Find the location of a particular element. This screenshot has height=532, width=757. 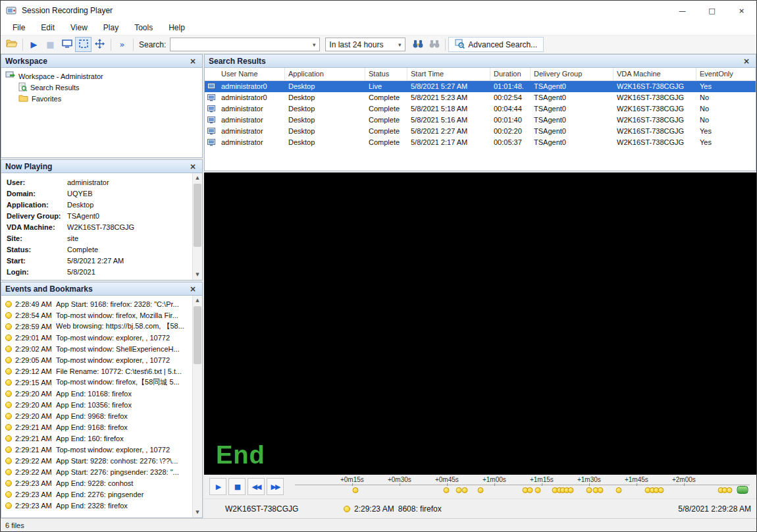

event-item: 2:29:21 AMTop-most window: explorer, , 1… is located at coordinates (97, 449).